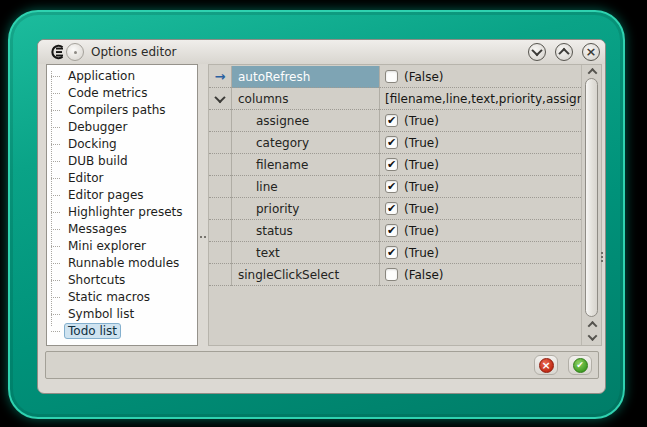 The image size is (647, 427). Describe the element at coordinates (480, 99) in the screenshot. I see `property-value: [filename,line,text,priority,assigne` at that location.